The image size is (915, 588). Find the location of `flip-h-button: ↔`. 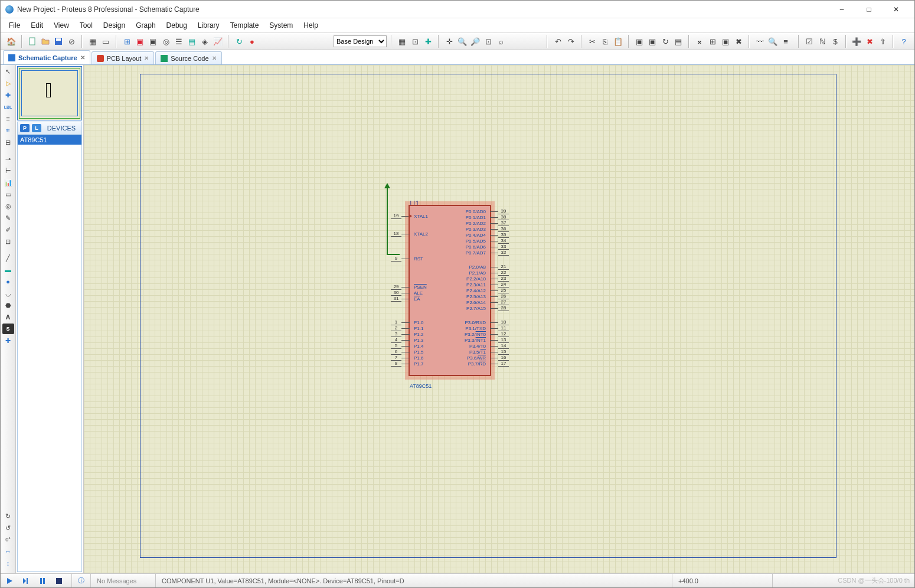

flip-h-button: ↔ is located at coordinates (8, 551).